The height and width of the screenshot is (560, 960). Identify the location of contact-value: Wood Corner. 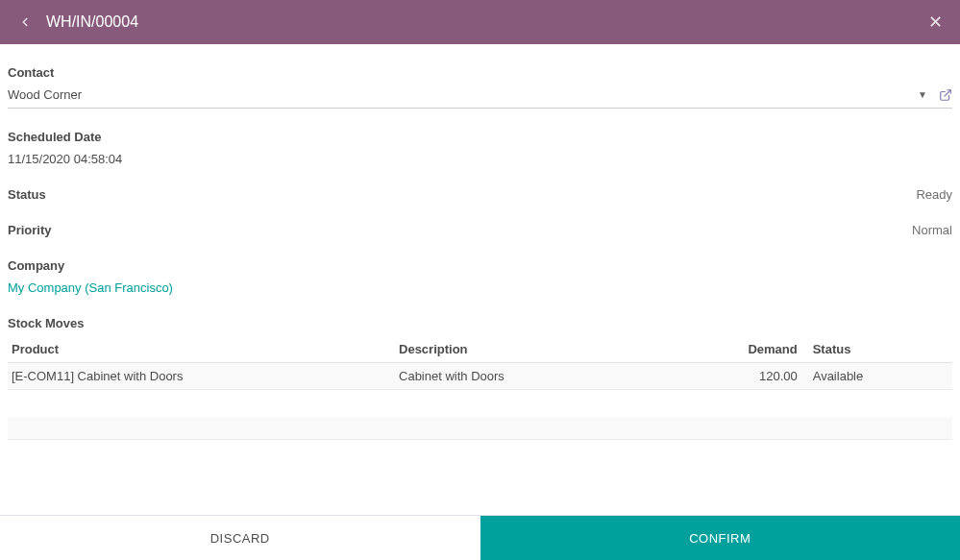
(459, 94).